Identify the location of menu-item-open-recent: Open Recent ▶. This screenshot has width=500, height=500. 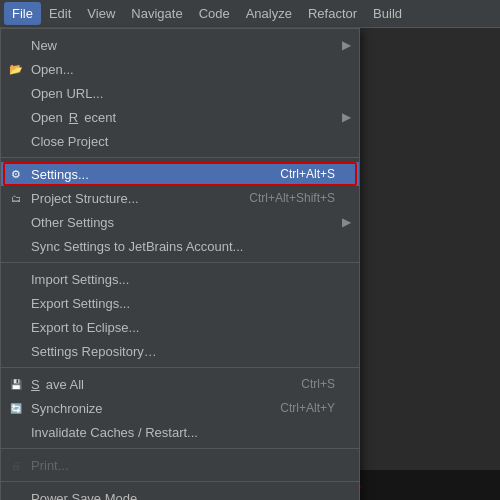
(180, 117).